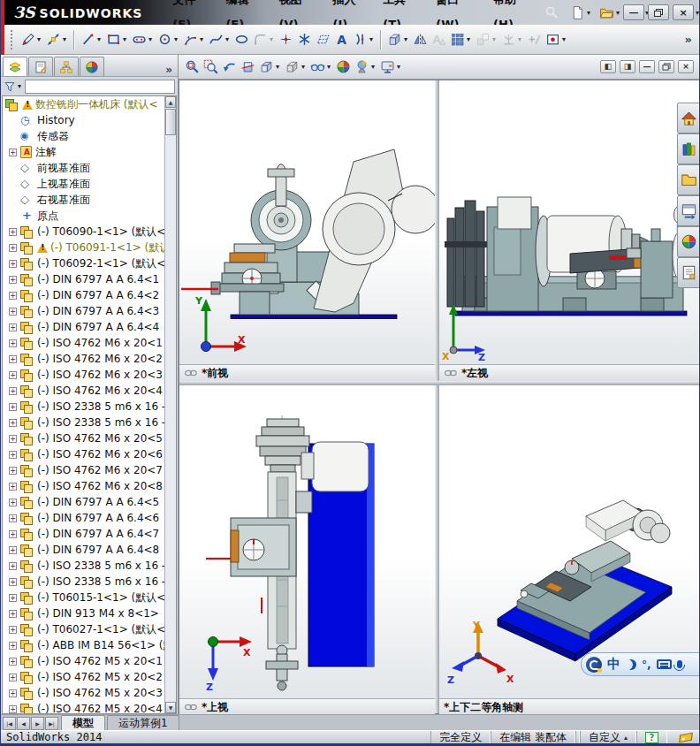 This screenshot has width=700, height=746. Describe the element at coordinates (366, 67) in the screenshot. I see `apply-scene-icon` at that location.